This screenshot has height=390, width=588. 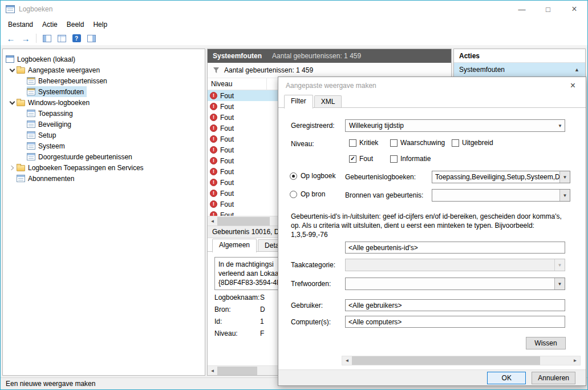 What do you see at coordinates (352, 159) in the screenshot?
I see `checkbox-checked-box: ✓` at bounding box center [352, 159].